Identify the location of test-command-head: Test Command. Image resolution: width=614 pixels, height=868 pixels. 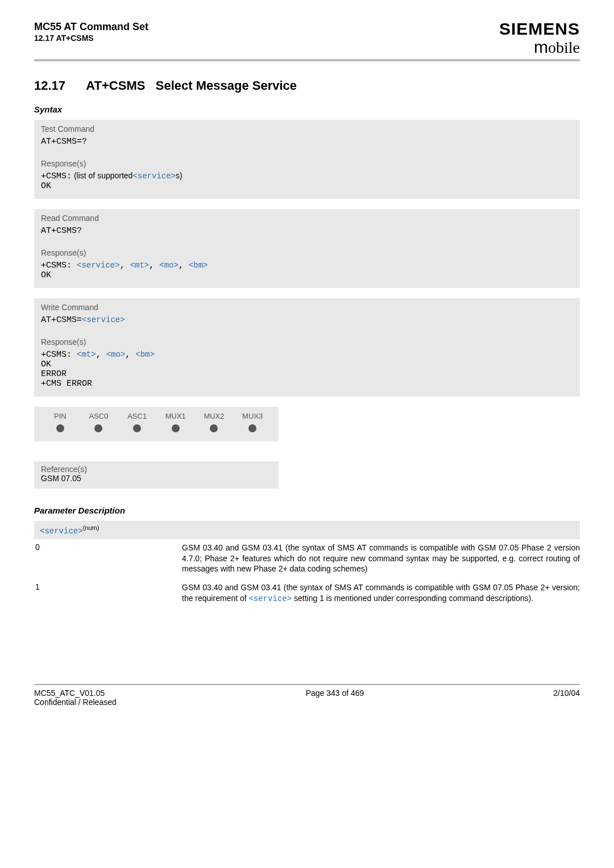
(307, 127).